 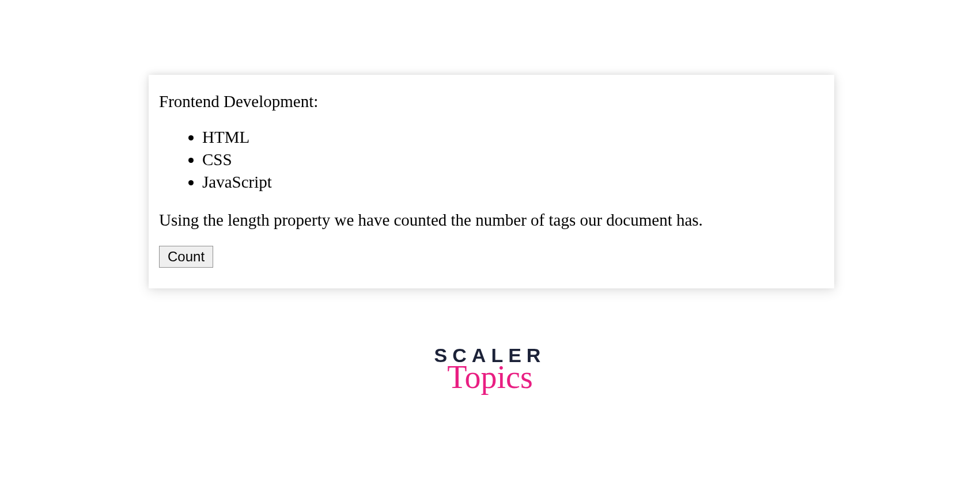 I want to click on frontend-list: HTML CSS JavaScript, so click(x=491, y=160).